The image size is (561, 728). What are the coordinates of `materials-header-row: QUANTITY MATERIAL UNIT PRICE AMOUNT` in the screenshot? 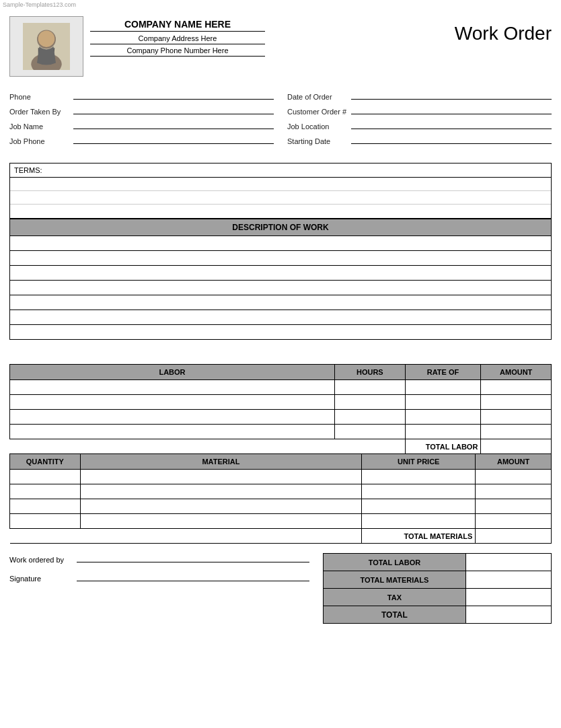 It's located at (281, 462).